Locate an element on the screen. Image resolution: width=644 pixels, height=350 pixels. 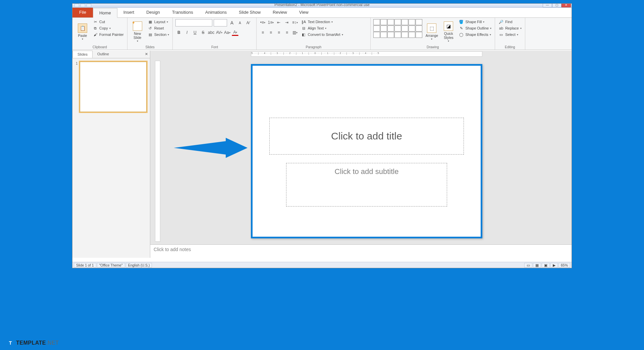
status-slide-info: Slide 1 of 1 is located at coordinates (85, 265).